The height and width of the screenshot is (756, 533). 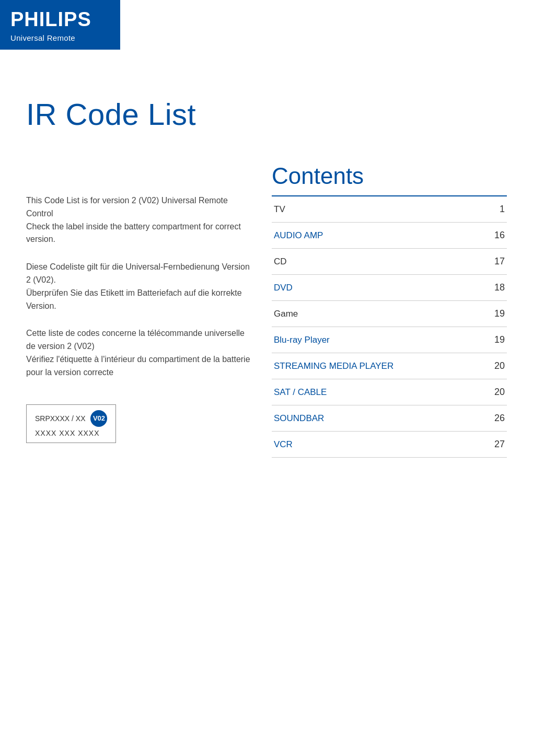 What do you see at coordinates (377, 262) in the screenshot?
I see `contents-item-name: CD` at bounding box center [377, 262].